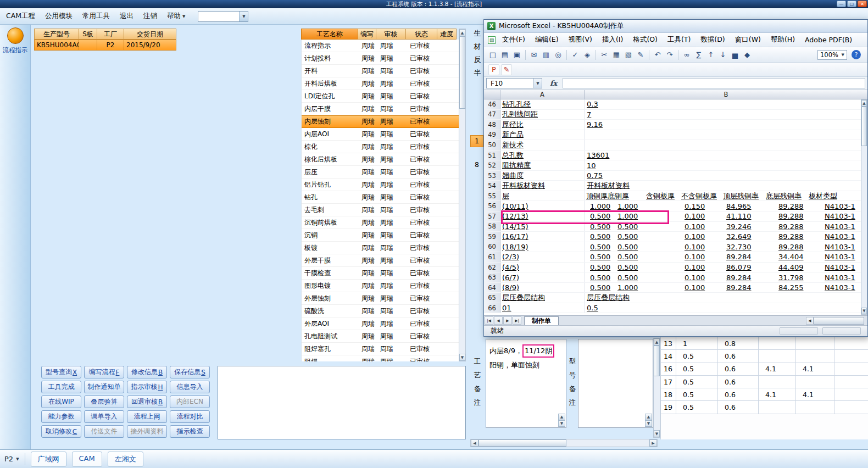  What do you see at coordinates (726, 155) in the screenshot?
I see `excel-cell-b: 13601` at bounding box center [726, 155].